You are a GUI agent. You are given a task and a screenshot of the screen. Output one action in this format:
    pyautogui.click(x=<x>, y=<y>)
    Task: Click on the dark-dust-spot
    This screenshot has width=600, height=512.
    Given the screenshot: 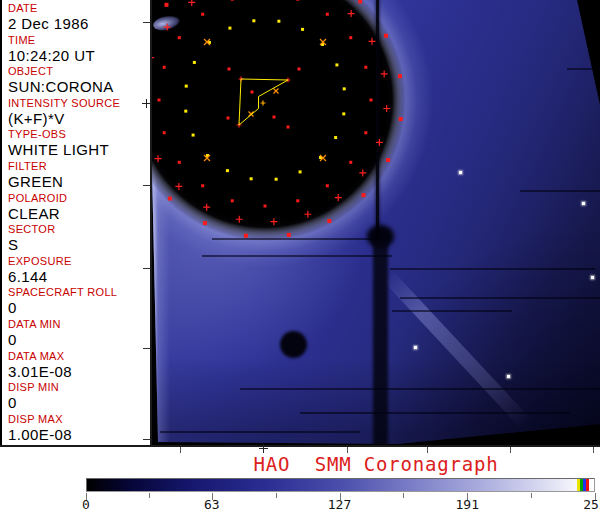 What is the action you would take?
    pyautogui.click(x=294, y=344)
    